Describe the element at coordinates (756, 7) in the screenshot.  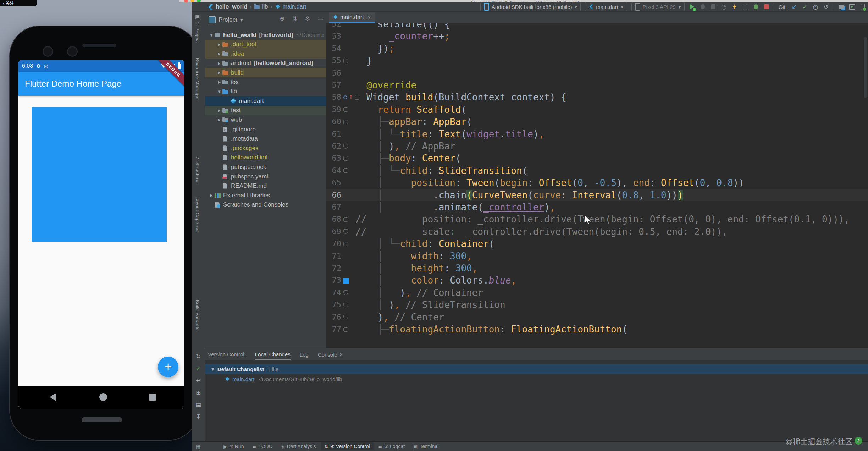
I see `flutter-attach-button` at that location.